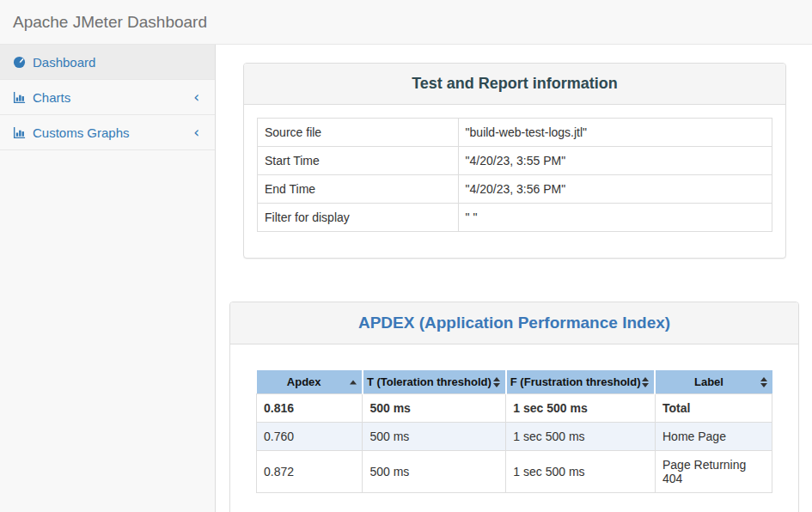 This screenshot has width=812, height=512. What do you see at coordinates (117, 62) in the screenshot?
I see `sidebar-item-label: Dashboard` at bounding box center [117, 62].